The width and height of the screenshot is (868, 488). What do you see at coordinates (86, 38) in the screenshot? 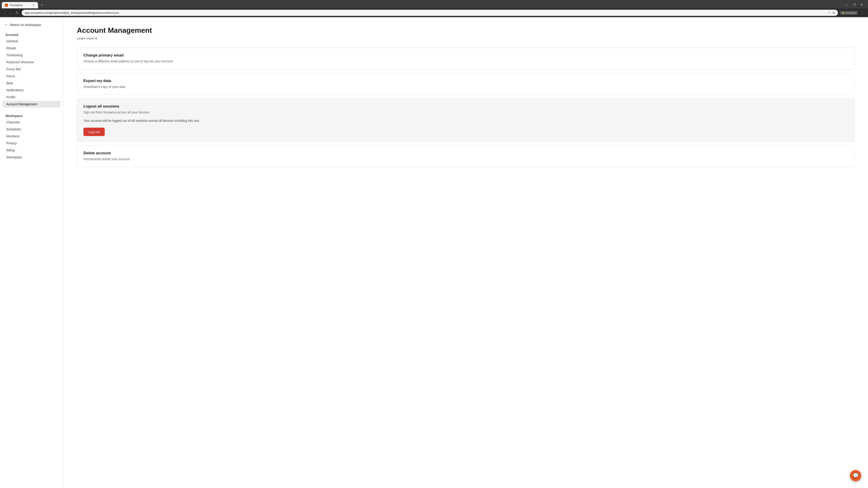
I see `learn-more-label: Learn more` at bounding box center [86, 38].